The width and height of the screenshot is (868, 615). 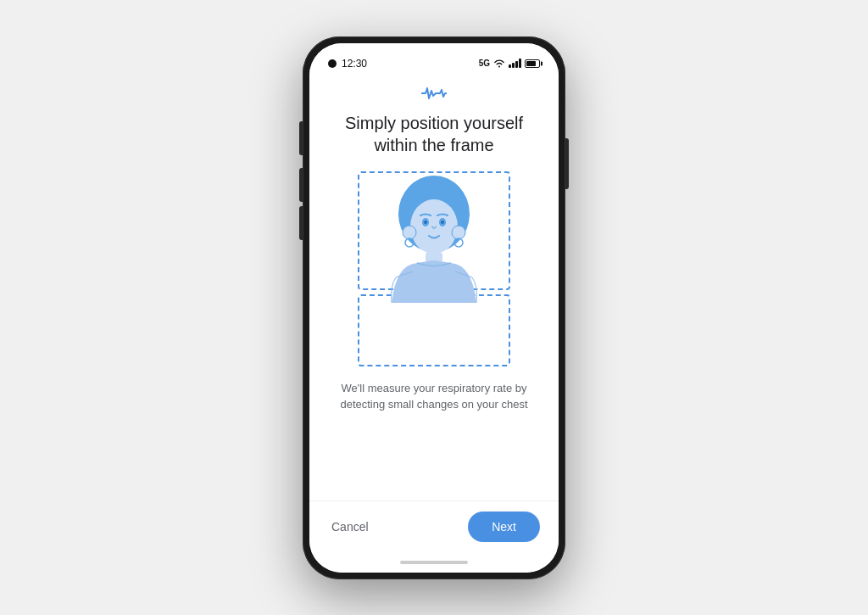 I want to click on person-illustration, so click(x=434, y=265).